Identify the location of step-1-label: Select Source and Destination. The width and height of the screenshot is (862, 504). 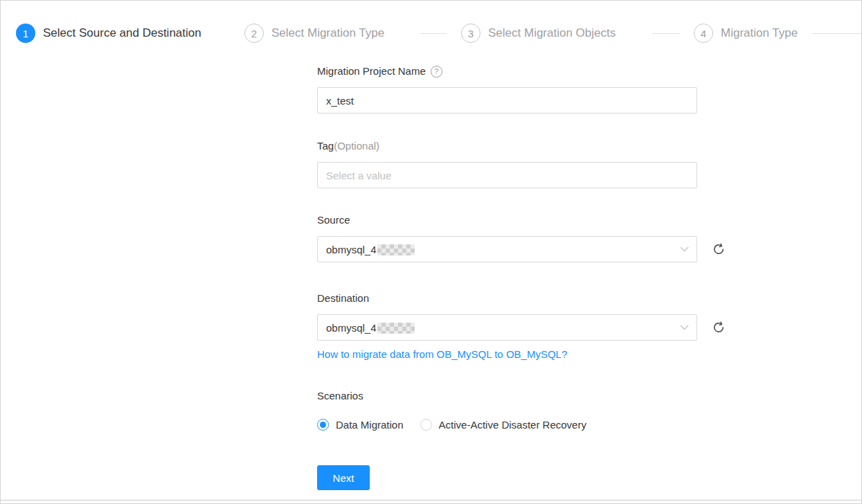
(137, 33).